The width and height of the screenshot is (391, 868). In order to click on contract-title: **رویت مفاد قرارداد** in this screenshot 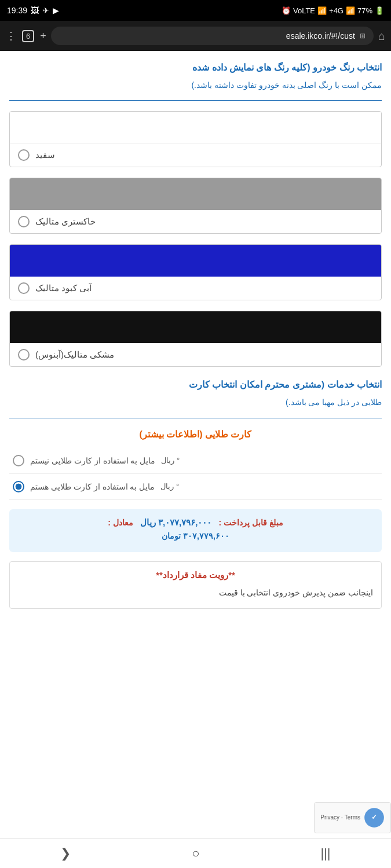, I will do `click(196, 575)`.